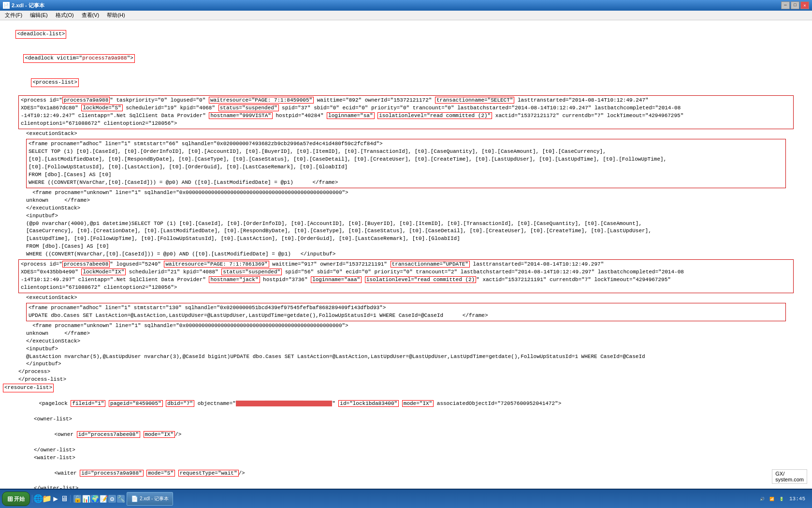  What do you see at coordinates (406, 312) in the screenshot?
I see `frame2-block: <frame procname="adhoc" line="1" stmtsta…` at bounding box center [406, 312].